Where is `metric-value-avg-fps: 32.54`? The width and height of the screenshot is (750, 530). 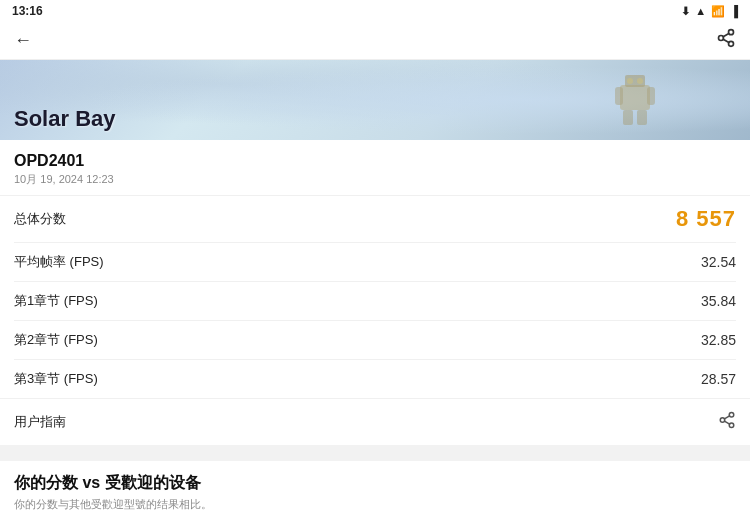 metric-value-avg-fps: 32.54 is located at coordinates (718, 262).